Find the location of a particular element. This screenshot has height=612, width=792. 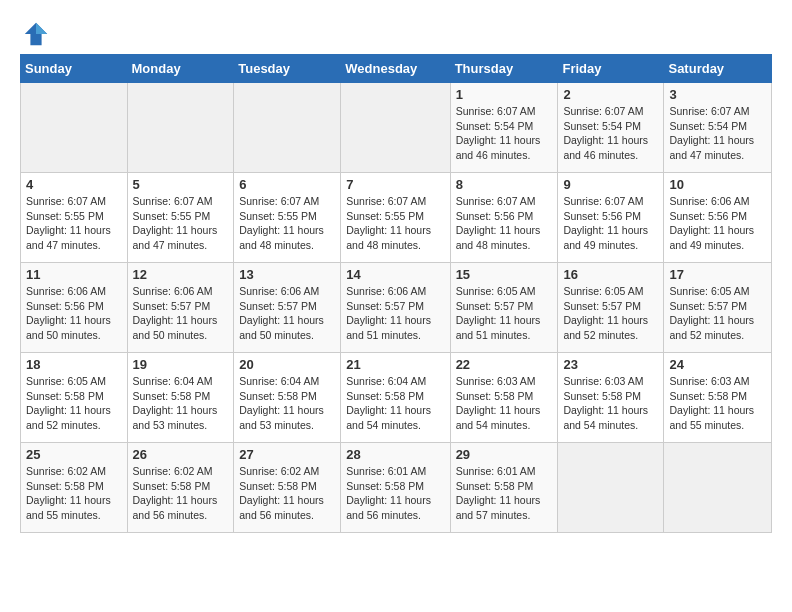

calendar-cell: 10Sunrise: 6:06 AM Sunset: 5:56 PM Dayli… is located at coordinates (718, 218).